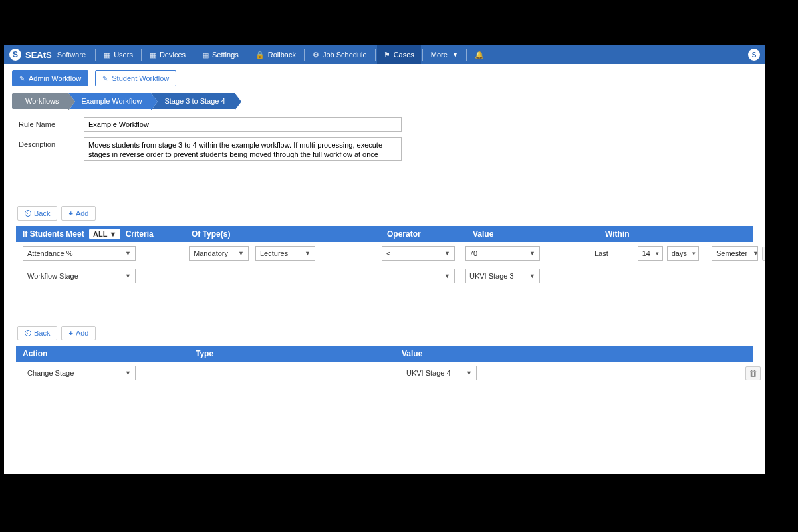  I want to click on dropdown-value: 14, so click(646, 253).